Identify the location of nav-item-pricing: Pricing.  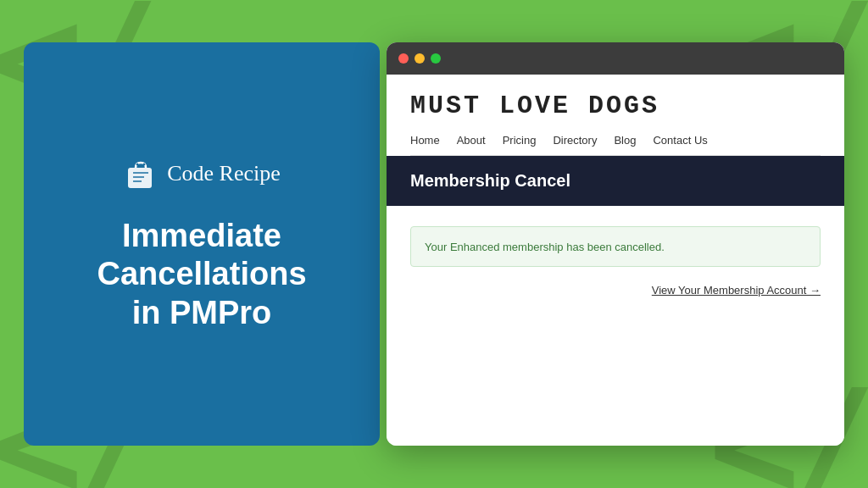
(520, 141).